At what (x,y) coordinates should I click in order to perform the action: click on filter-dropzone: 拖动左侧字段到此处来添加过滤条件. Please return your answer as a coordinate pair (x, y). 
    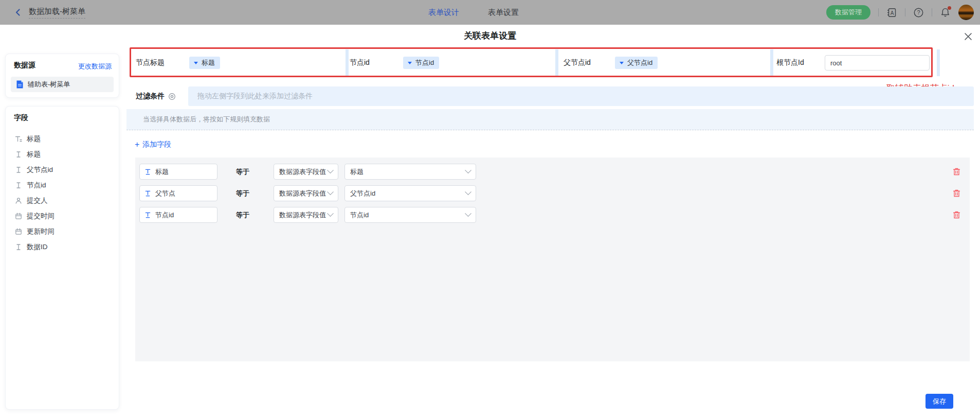
    Looking at the image, I should click on (581, 96).